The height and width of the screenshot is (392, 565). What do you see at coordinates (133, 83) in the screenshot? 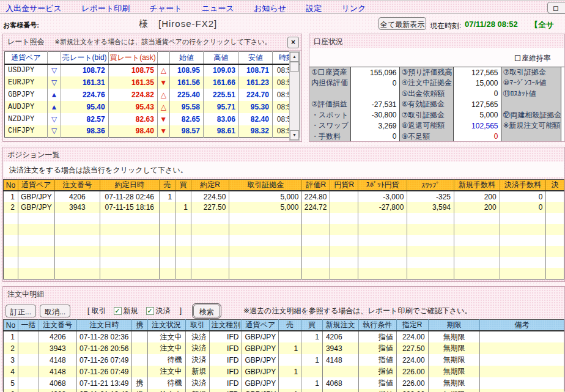
I see `rate-cell-ask: 161.35` at bounding box center [133, 83].